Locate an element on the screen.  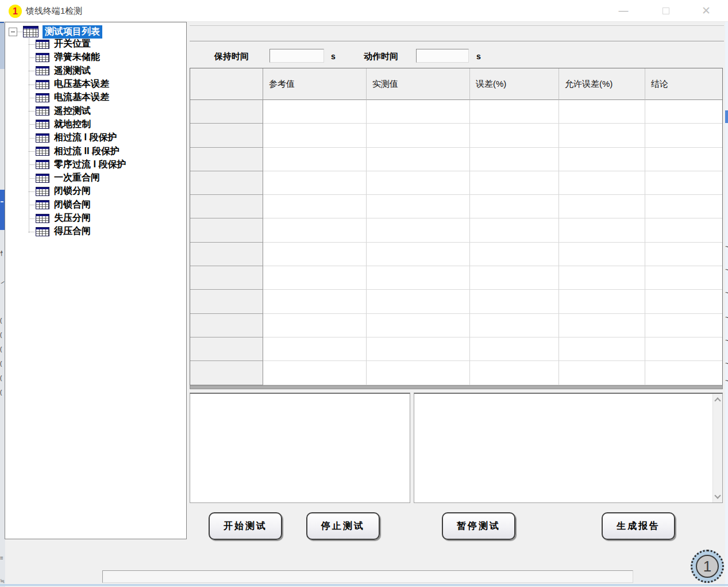
tree-item: 相过流 I 段保护 is located at coordinates (95, 138).